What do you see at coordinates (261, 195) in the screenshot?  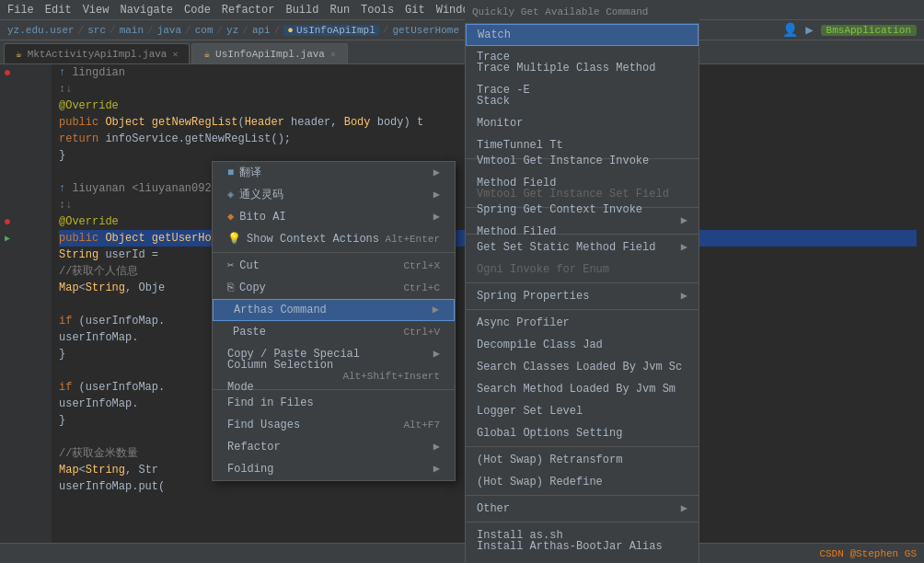 I see `ctx-dict-label: 通义灵码` at bounding box center [261, 195].